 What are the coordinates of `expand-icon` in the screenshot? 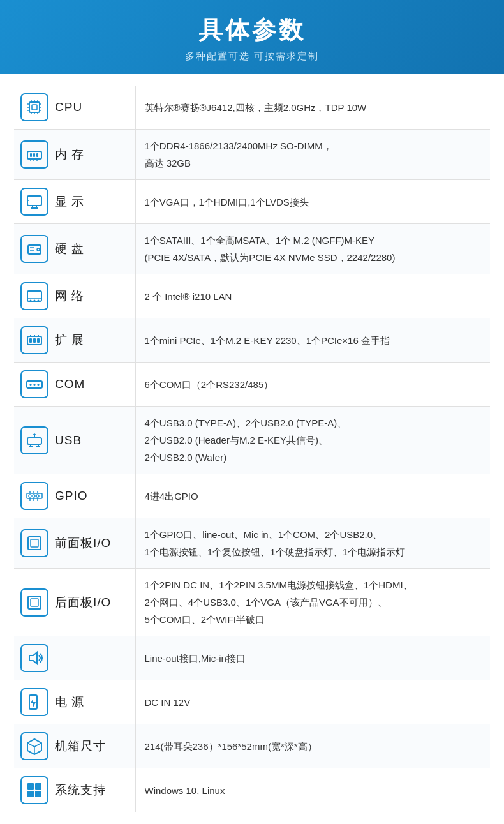 It's located at (34, 340).